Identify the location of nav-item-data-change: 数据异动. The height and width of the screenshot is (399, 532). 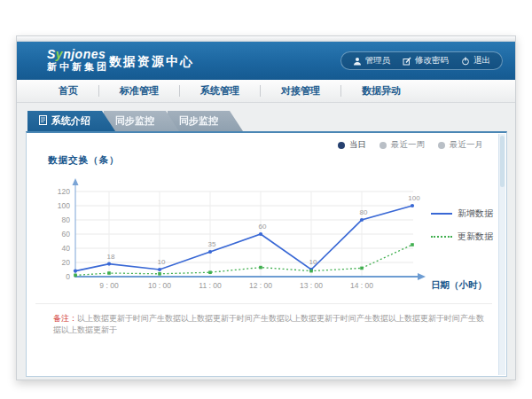
(381, 90).